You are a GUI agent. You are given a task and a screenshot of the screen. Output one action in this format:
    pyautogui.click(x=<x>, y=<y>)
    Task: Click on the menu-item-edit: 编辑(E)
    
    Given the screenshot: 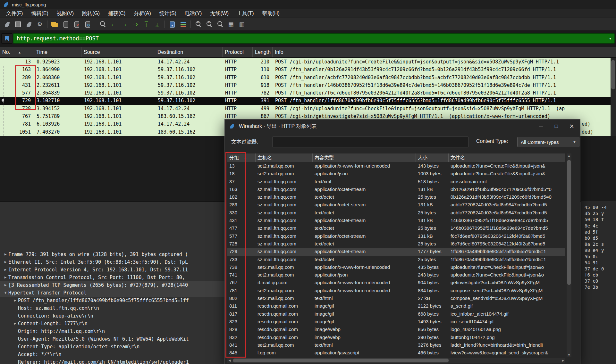 What is the action you would take?
    pyautogui.click(x=40, y=13)
    